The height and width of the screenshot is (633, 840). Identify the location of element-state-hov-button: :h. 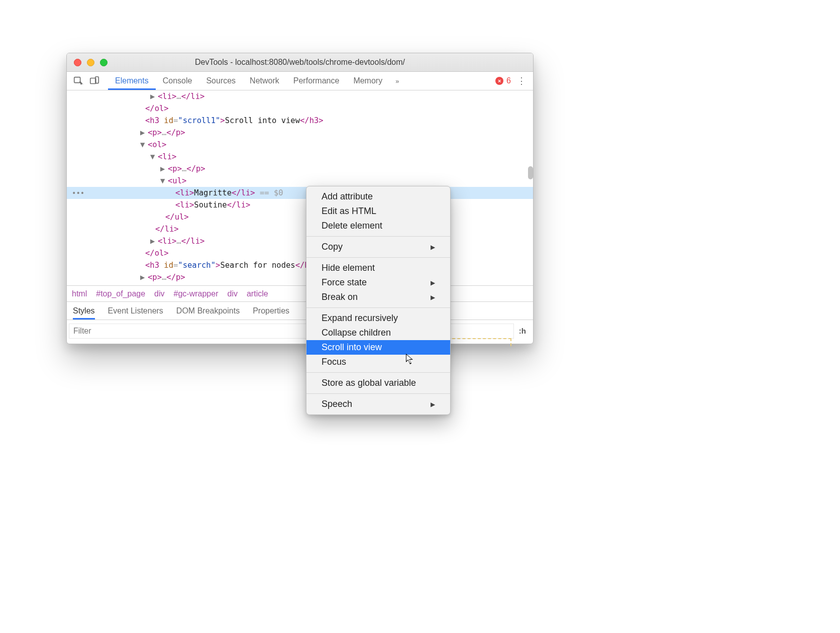
(522, 331).